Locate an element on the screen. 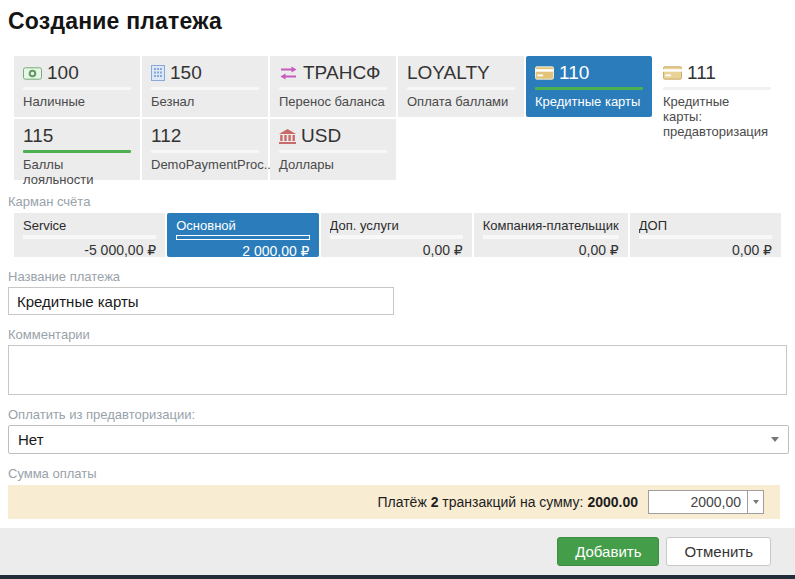 Image resolution: width=795 pixels, height=579 pixels. payment-summary-text: Платёж 2 транзакций на сумму: 2000.00 is located at coordinates (508, 502).